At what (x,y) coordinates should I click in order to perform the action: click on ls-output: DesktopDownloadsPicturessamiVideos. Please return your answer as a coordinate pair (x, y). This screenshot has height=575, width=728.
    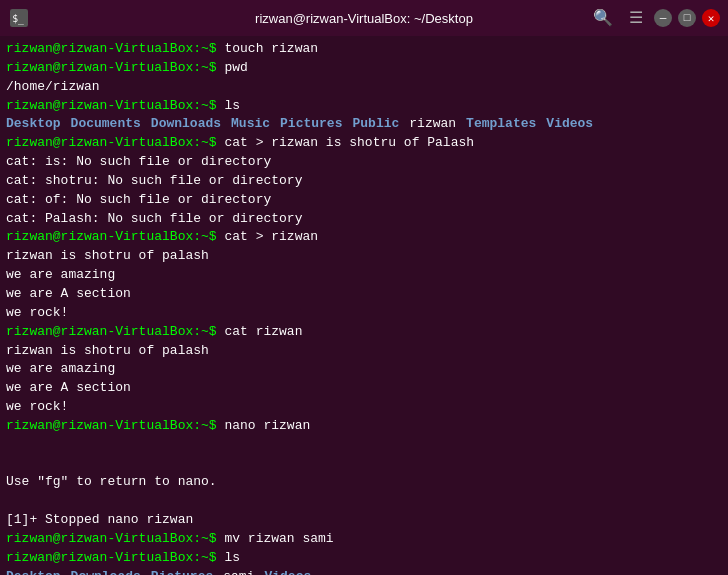
    Looking at the image, I should click on (364, 572).